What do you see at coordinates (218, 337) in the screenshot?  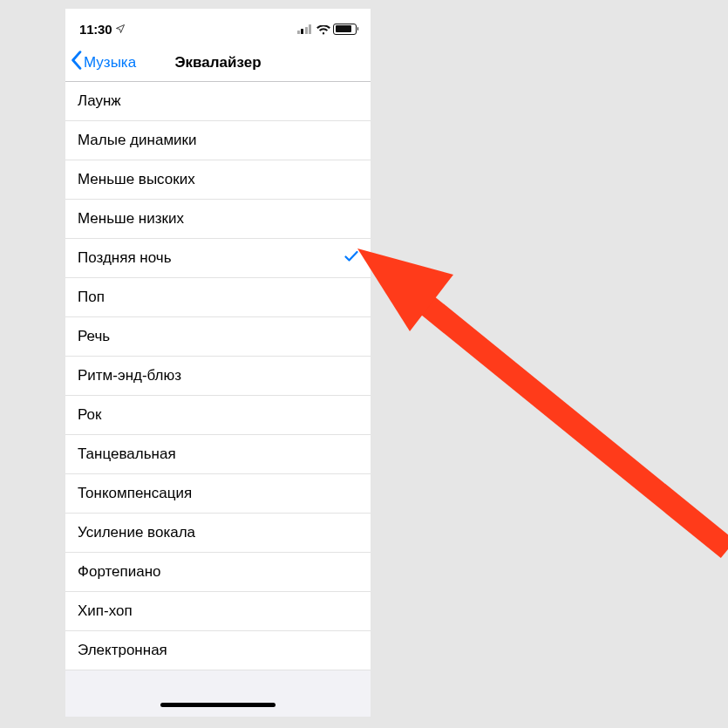 I see `equalizer-preset-row: Речь` at bounding box center [218, 337].